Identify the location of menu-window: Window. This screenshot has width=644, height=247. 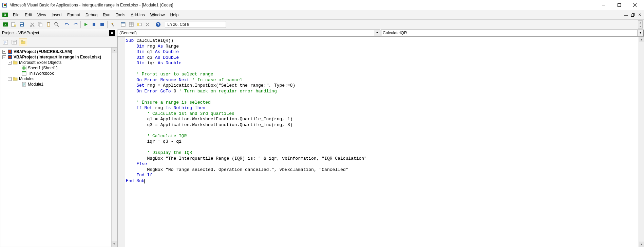
(157, 15).